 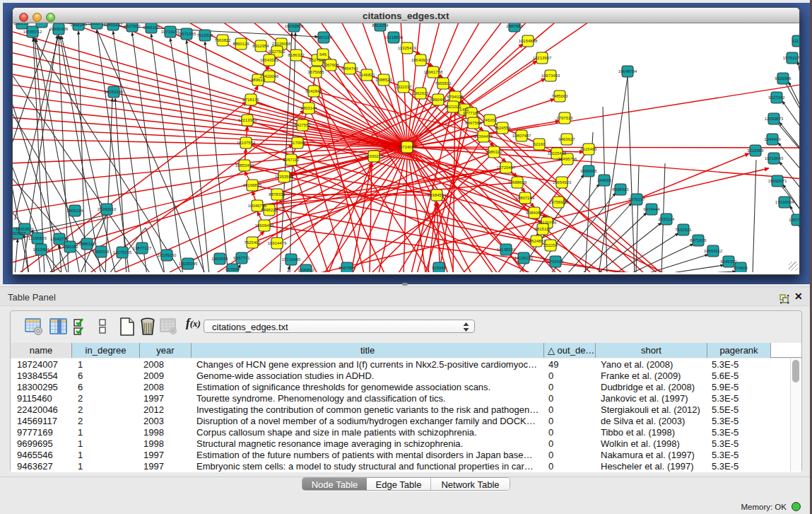 What do you see at coordinates (306, 270) in the screenshot?
I see `svg-text: 1536812` at bounding box center [306, 270].